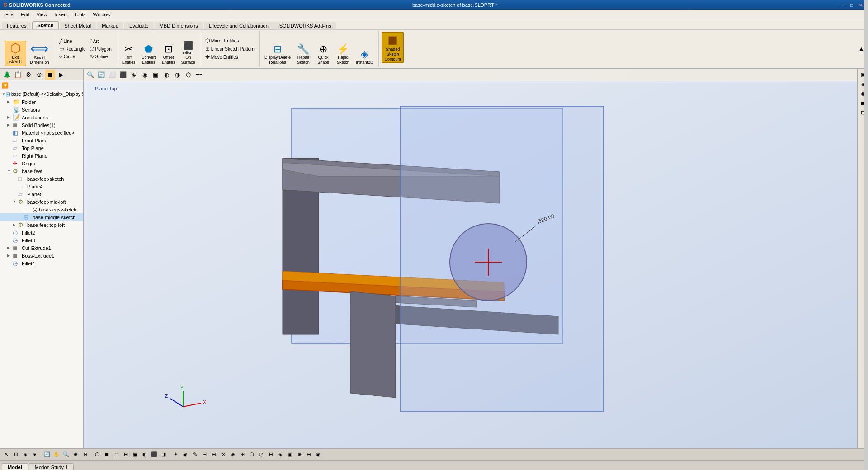  Describe the element at coordinates (6, 455) in the screenshot. I see `bt-select: ↖` at that location.